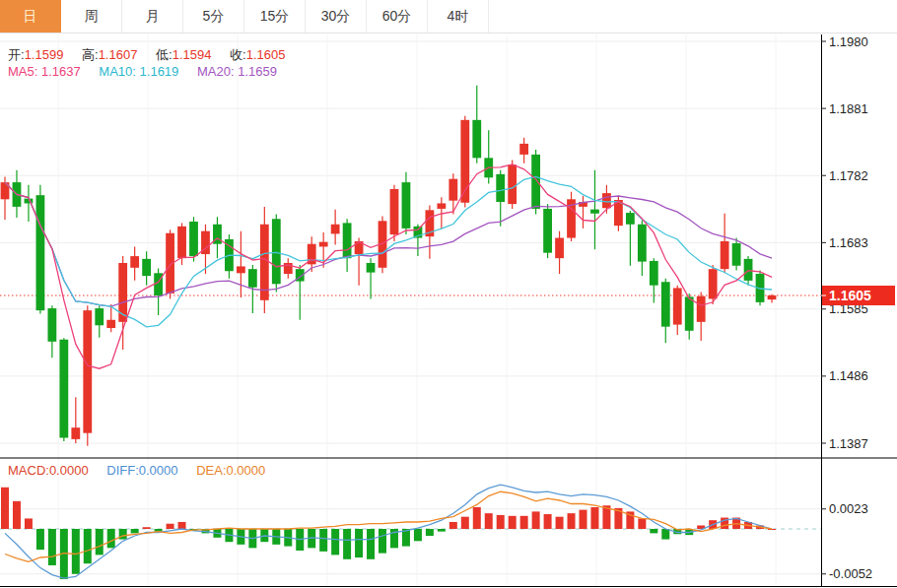  I want to click on close-label: 收:, so click(239, 55).